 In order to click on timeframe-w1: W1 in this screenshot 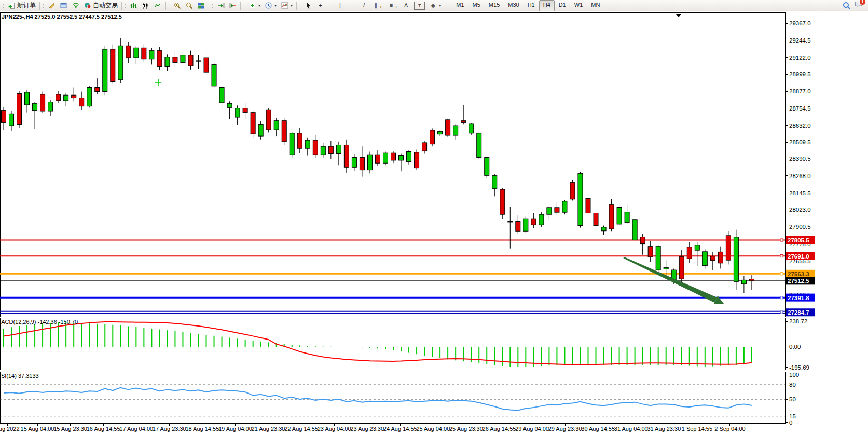, I will do `click(579, 6)`.